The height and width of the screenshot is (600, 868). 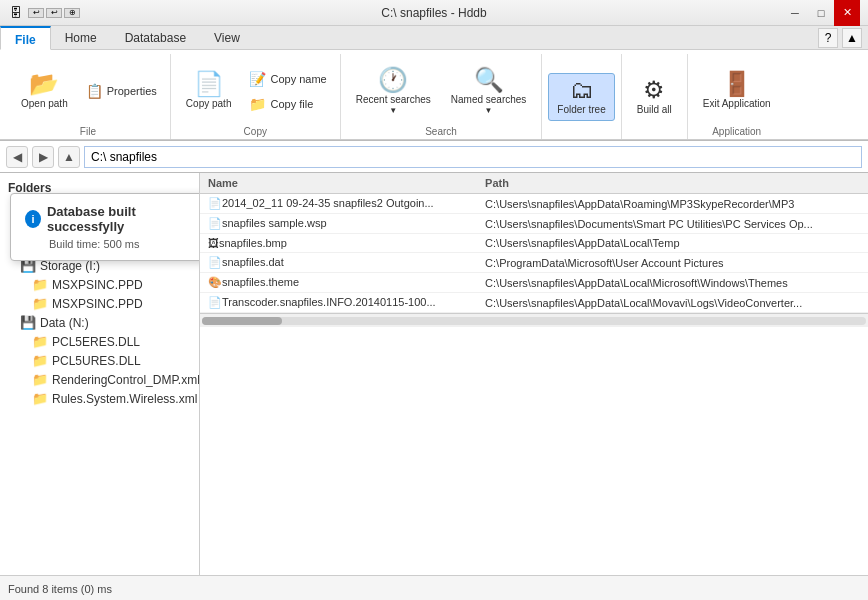 I want to click on open-sub-buttons: 📋 Properties, so click(x=122, y=91).